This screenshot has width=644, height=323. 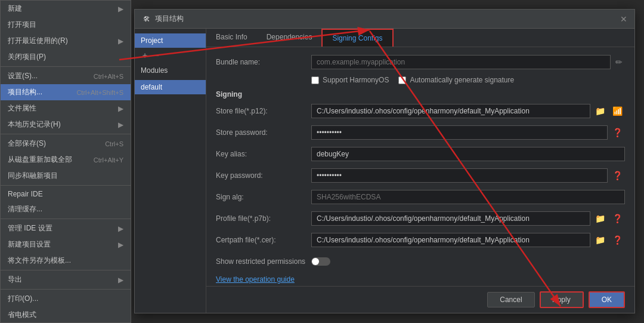 I want to click on store-password-input, so click(x=459, y=133).